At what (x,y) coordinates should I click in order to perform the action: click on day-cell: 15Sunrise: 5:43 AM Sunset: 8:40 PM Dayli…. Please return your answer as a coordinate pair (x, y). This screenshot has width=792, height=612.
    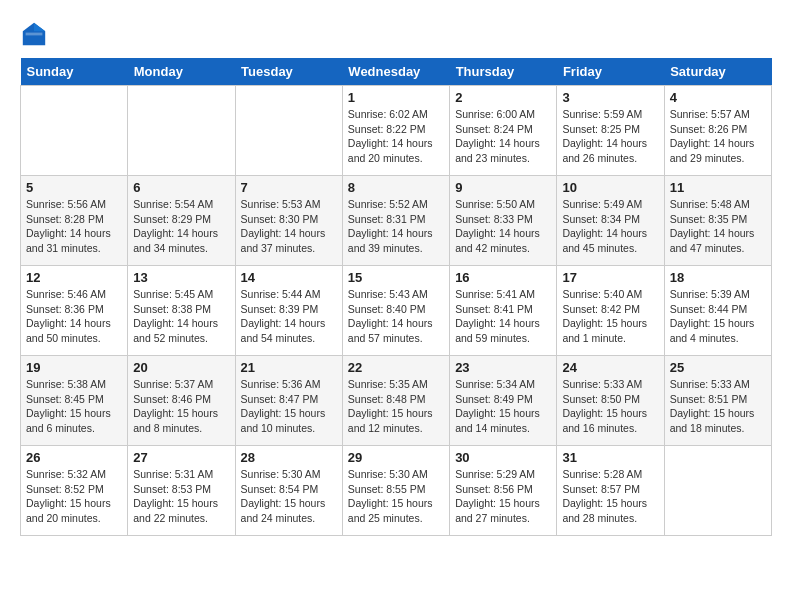
    Looking at the image, I should click on (396, 311).